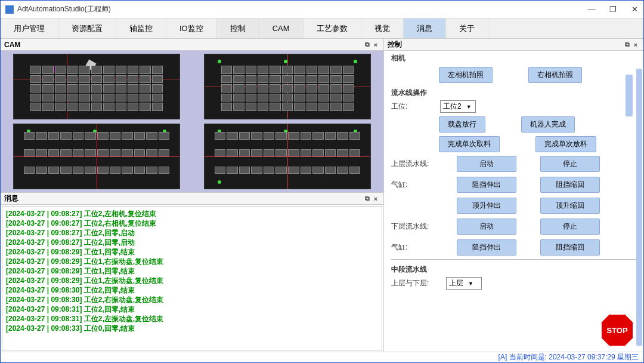 This screenshot has width=644, height=363. I want to click on ctrl-panel-title: 控制, so click(395, 44).